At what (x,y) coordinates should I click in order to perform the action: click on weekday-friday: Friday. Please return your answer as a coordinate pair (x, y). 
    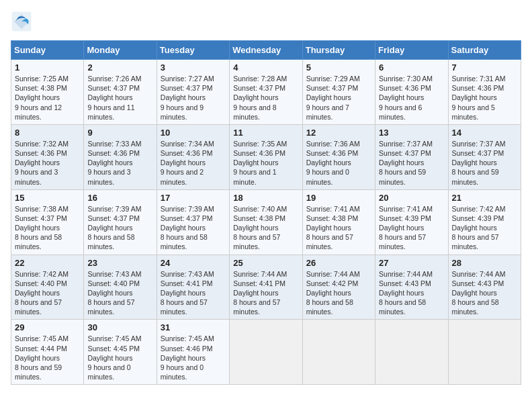
    Looking at the image, I should click on (412, 50).